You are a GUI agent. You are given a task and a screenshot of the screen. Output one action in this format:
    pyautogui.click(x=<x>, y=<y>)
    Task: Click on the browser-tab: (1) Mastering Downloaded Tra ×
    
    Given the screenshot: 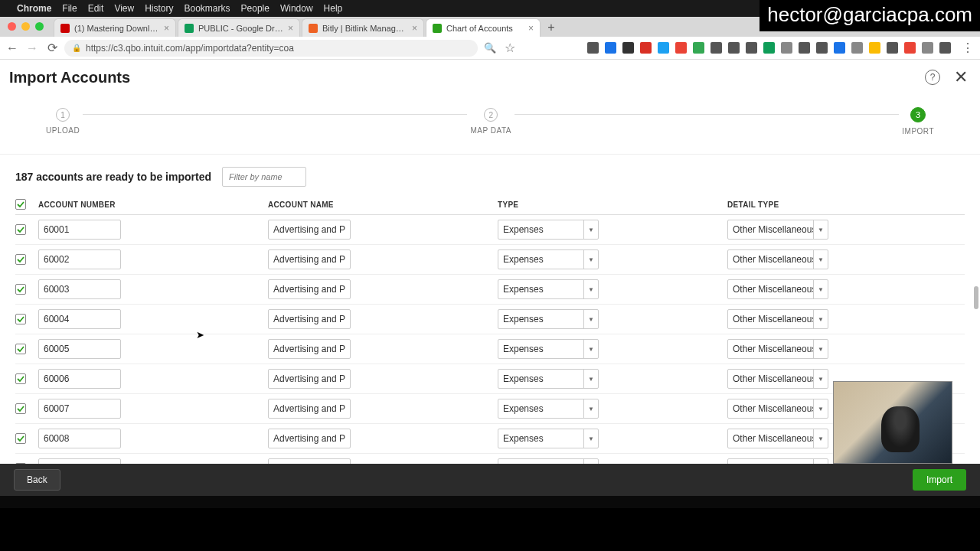 What is the action you would take?
    pyautogui.click(x=115, y=28)
    